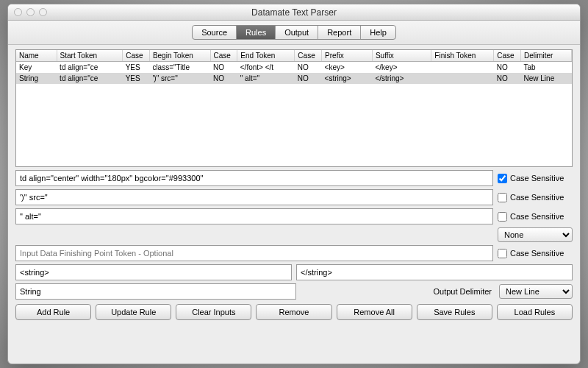 Image resolution: width=588 pixels, height=368 pixels. Describe the element at coordinates (535, 235) in the screenshot. I see `end-token-mode-select: None` at that location.